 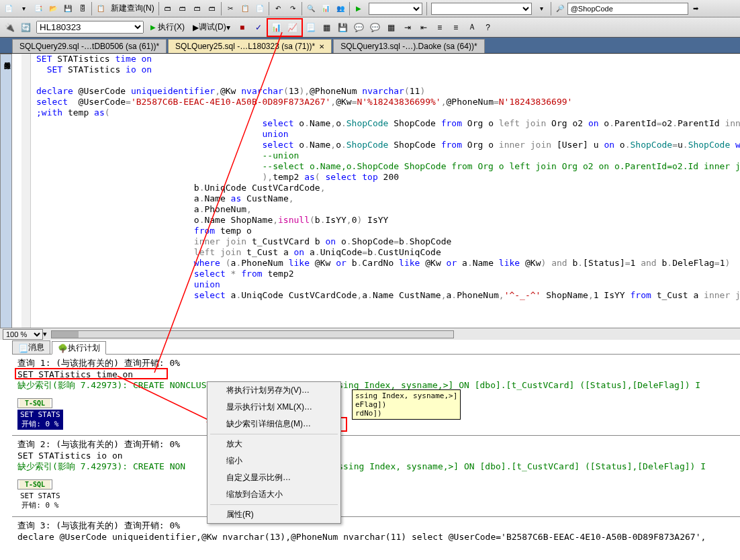 What do you see at coordinates (376, 477) in the screenshot?
I see `plan-query-2: 查询 2: (与该批有关的) 查询开销: 0% SET STATistics i…` at bounding box center [376, 477].